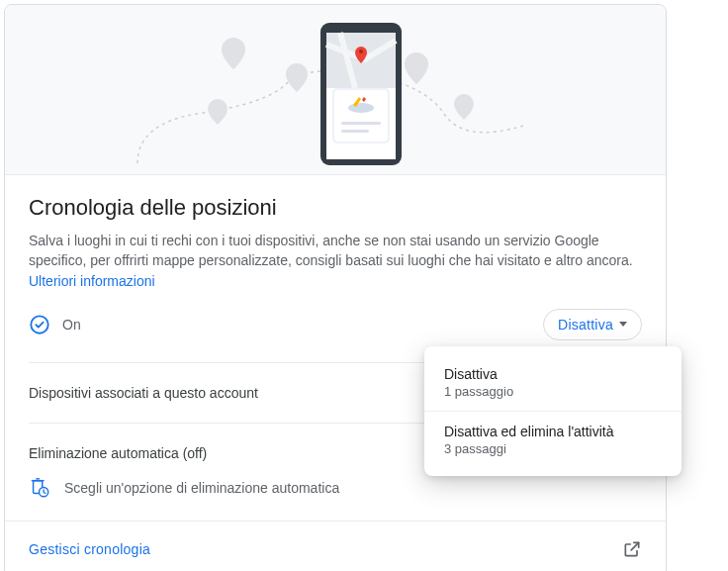  Describe the element at coordinates (553, 449) in the screenshot. I see `dropdown-item-subtitle: 3 passaggi` at that location.